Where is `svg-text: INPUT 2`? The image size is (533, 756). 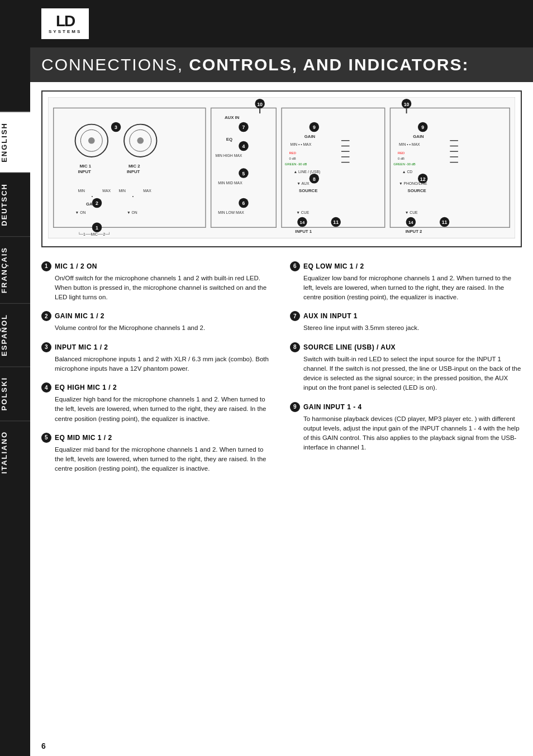
svg-text: INPUT 2 is located at coordinates (414, 231).